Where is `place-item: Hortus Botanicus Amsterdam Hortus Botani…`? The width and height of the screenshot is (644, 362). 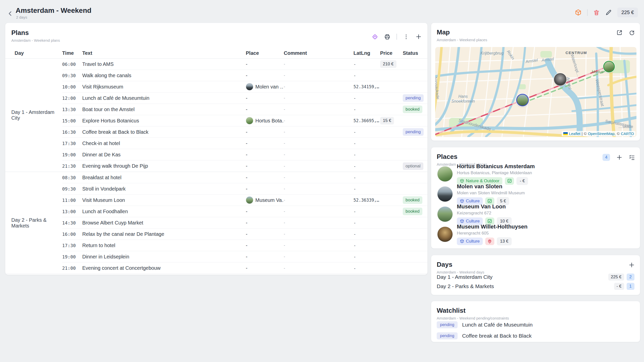
place-item: Hortus Botanicus Amsterdam Hortus Botani… is located at coordinates (536, 174).